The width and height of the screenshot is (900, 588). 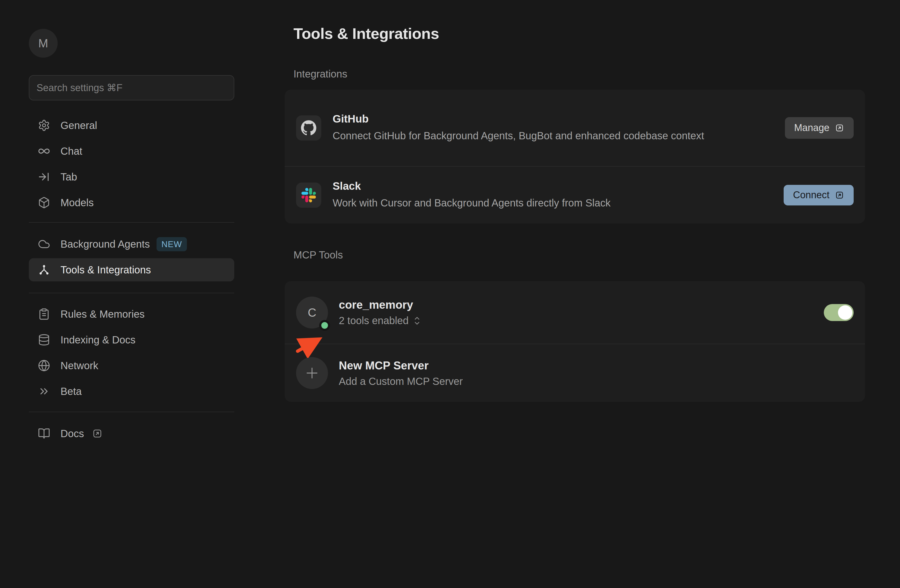 What do you see at coordinates (44, 126) in the screenshot?
I see `gear-icon` at bounding box center [44, 126].